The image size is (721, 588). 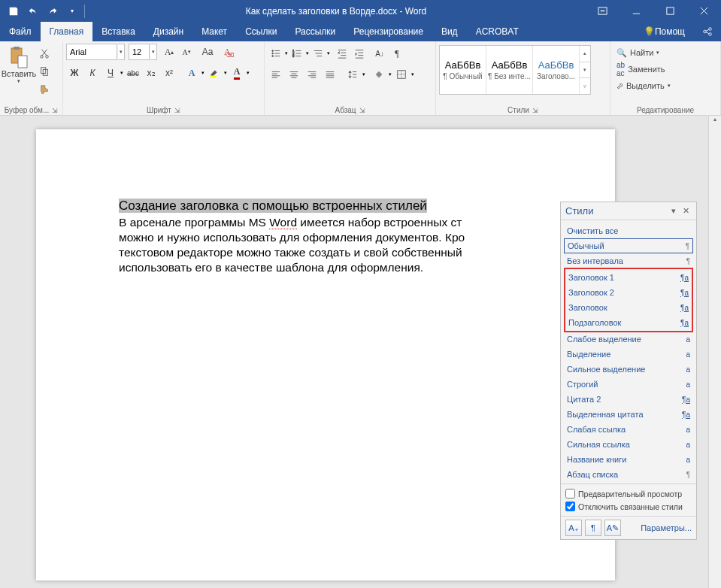 What do you see at coordinates (353, 74) in the screenshot?
I see `line-spacing-button` at bounding box center [353, 74].